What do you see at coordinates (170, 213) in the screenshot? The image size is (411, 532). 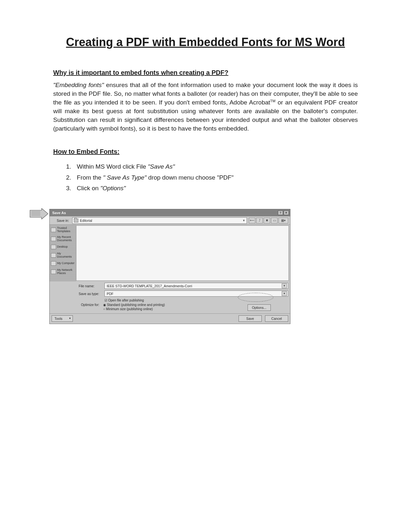 I see `dialog-titlebar: Save As ? ✕` at bounding box center [170, 213].